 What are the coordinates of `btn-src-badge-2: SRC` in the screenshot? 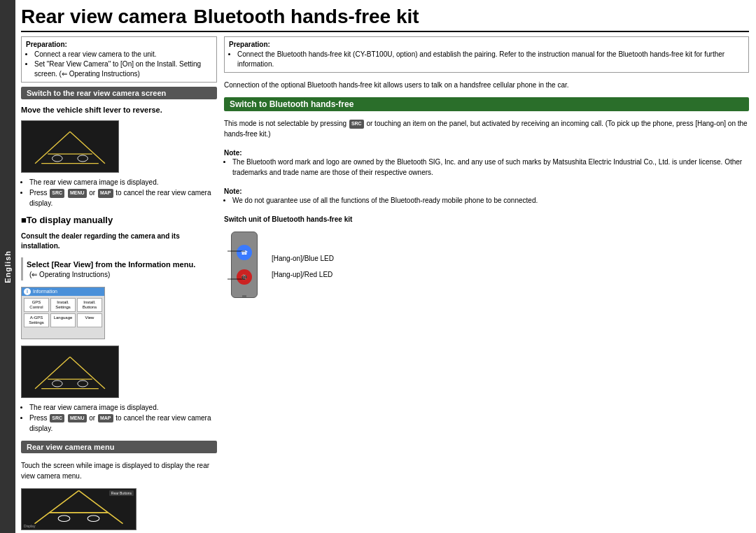 It's located at (57, 418).